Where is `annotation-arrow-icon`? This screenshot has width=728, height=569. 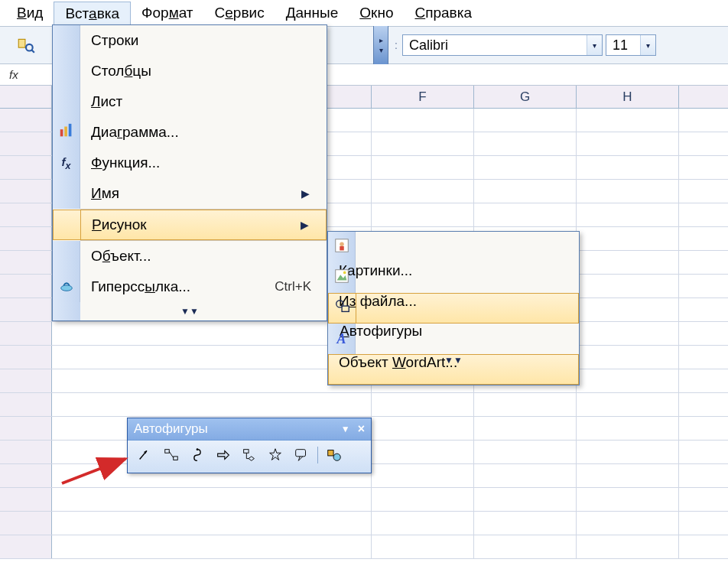
annotation-arrow-icon is located at coordinates (96, 472).